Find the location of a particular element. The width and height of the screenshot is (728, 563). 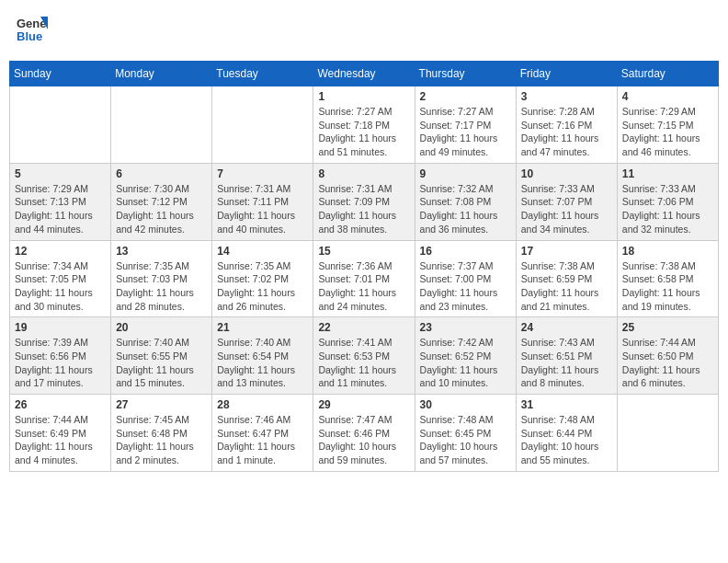

day-info: Sunrise: 7:43 AM Sunset: 6:51 PM Dayligh… is located at coordinates (566, 362).